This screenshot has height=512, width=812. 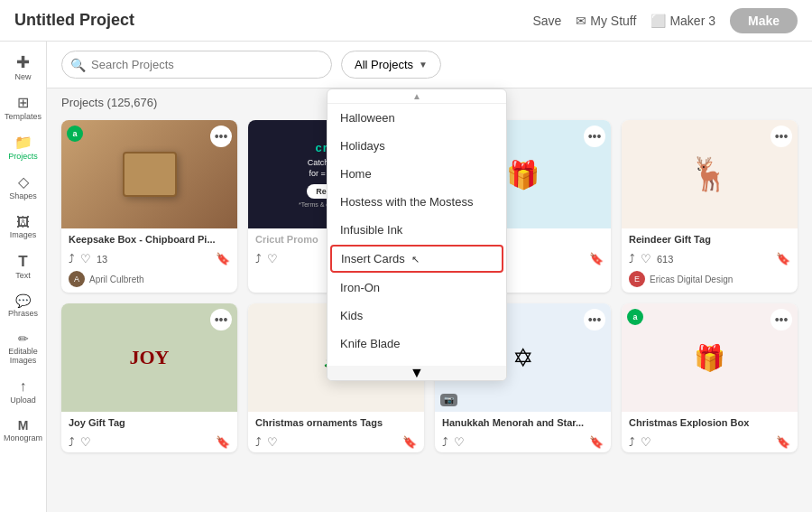 What do you see at coordinates (23, 349) in the screenshot?
I see `sidebar-item-editable-images: ✏ Editable Images` at bounding box center [23, 349].